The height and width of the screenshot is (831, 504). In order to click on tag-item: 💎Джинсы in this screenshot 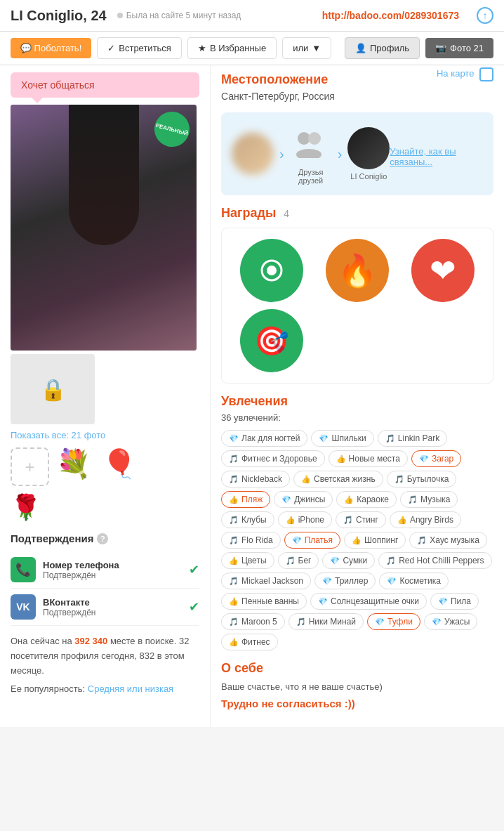, I will do `click(303, 499)`.